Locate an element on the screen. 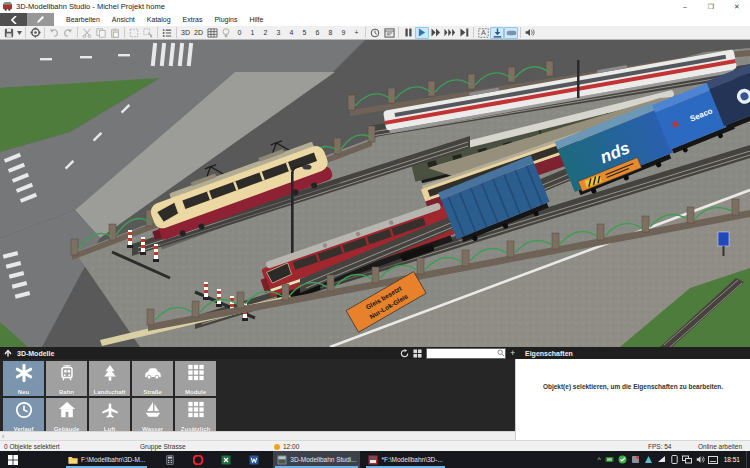 Image resolution: width=750 pixels, height=468 pixels. tray-network-icon is located at coordinates (688, 460).